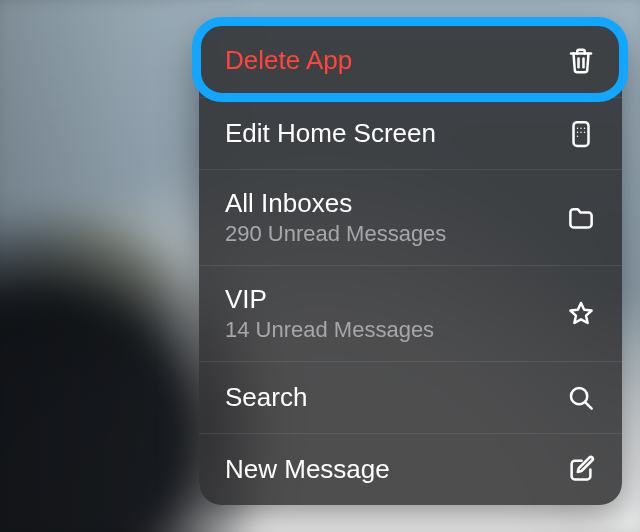 This screenshot has height=532, width=640. What do you see at coordinates (308, 470) in the screenshot?
I see `new-message-label: New Message` at bounding box center [308, 470].